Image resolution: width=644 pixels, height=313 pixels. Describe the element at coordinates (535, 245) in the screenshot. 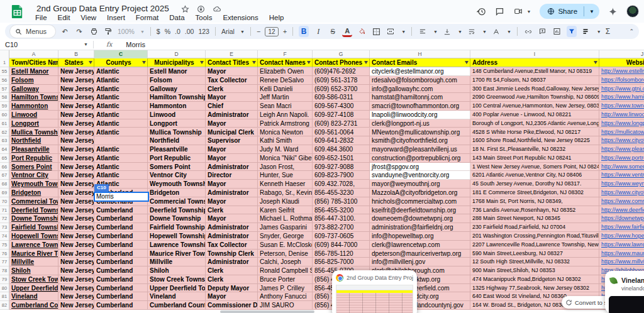

I see `cell: 2207 Lawrenceville Road,Lawrence Townshi…` at that location.